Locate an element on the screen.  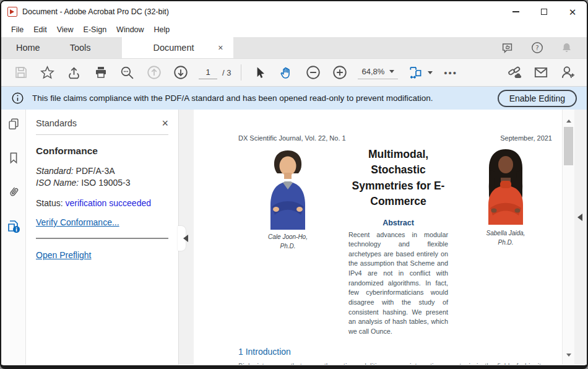
fit-width-dropdown is located at coordinates (420, 72).